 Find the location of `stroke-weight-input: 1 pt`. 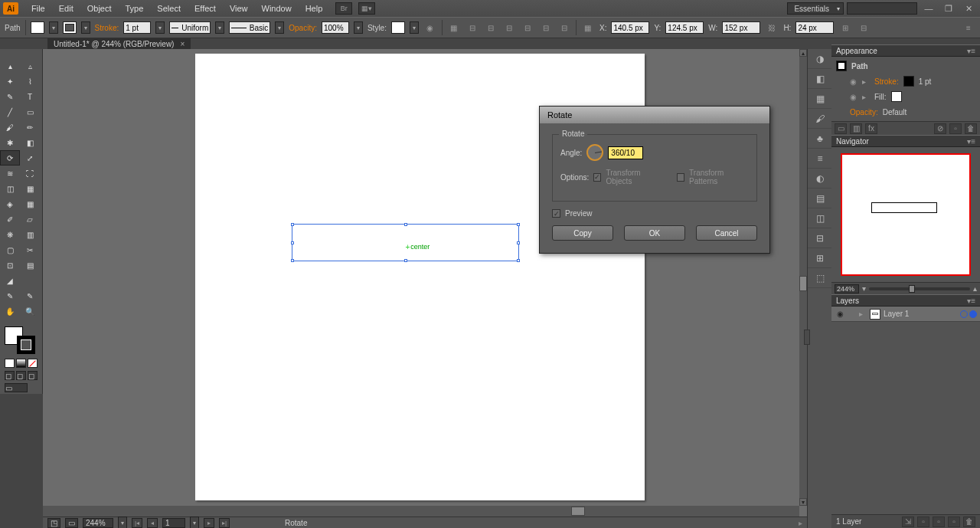

stroke-weight-input: 1 pt is located at coordinates (137, 28).